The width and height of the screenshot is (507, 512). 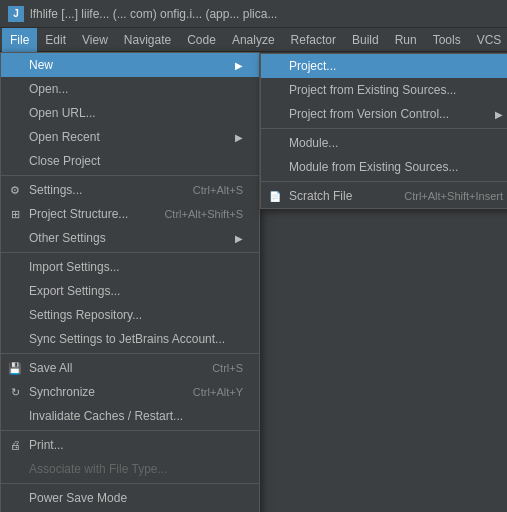 I want to click on submenu-item-project-label: Project..., so click(x=396, y=66).